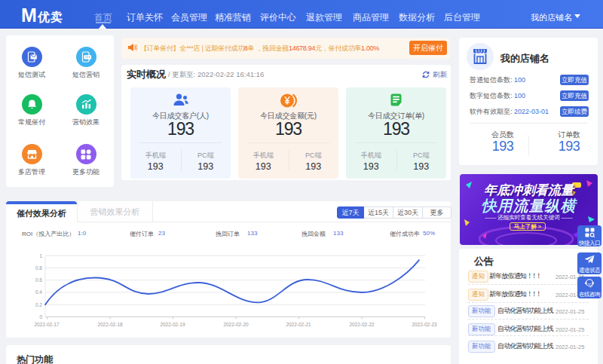 The image size is (603, 364). I want to click on svg-text: 0, so click(41, 317).